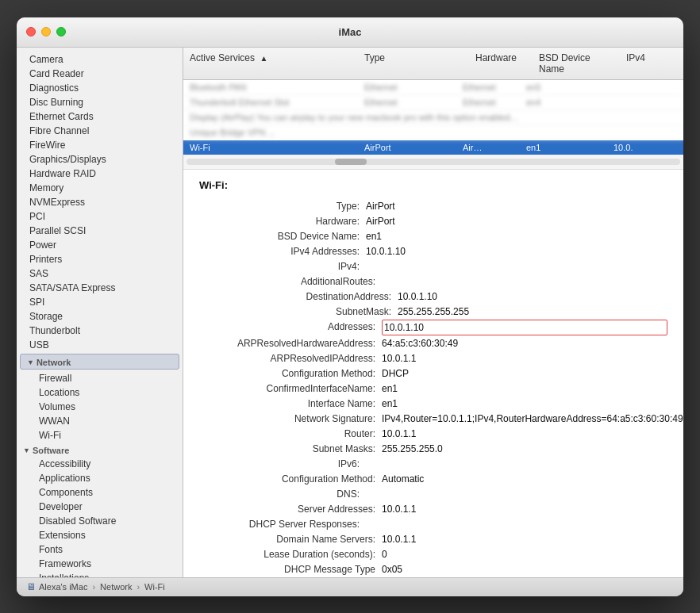 This screenshot has height=613, width=700. What do you see at coordinates (100, 274) in the screenshot?
I see `sidebar-item-sas: SAS` at bounding box center [100, 274].